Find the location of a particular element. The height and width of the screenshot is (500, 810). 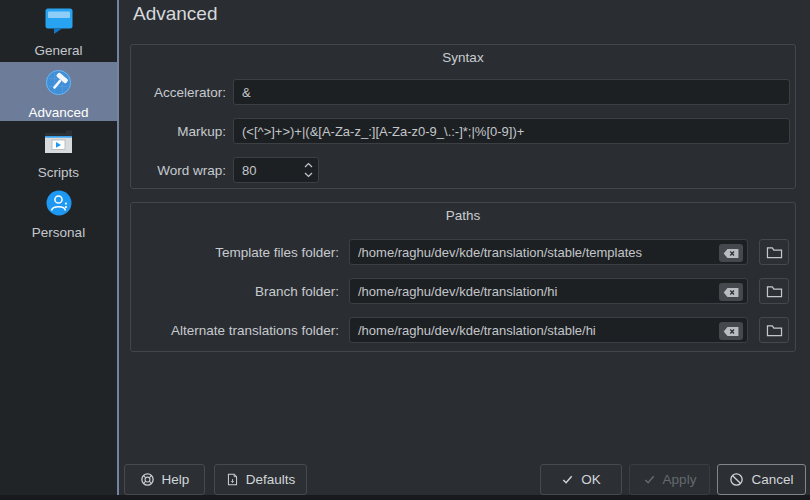

apply-button: Apply is located at coordinates (670, 480).